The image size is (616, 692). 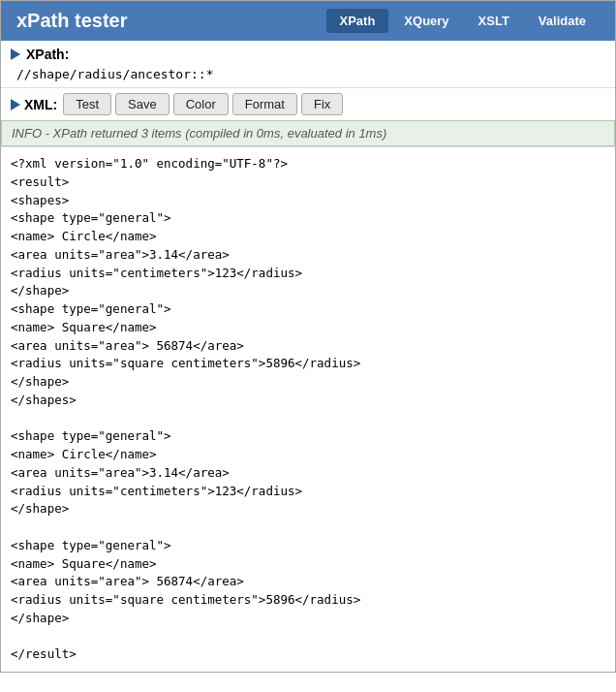 What do you see at coordinates (41, 105) in the screenshot?
I see `xml-label: XML:` at bounding box center [41, 105].